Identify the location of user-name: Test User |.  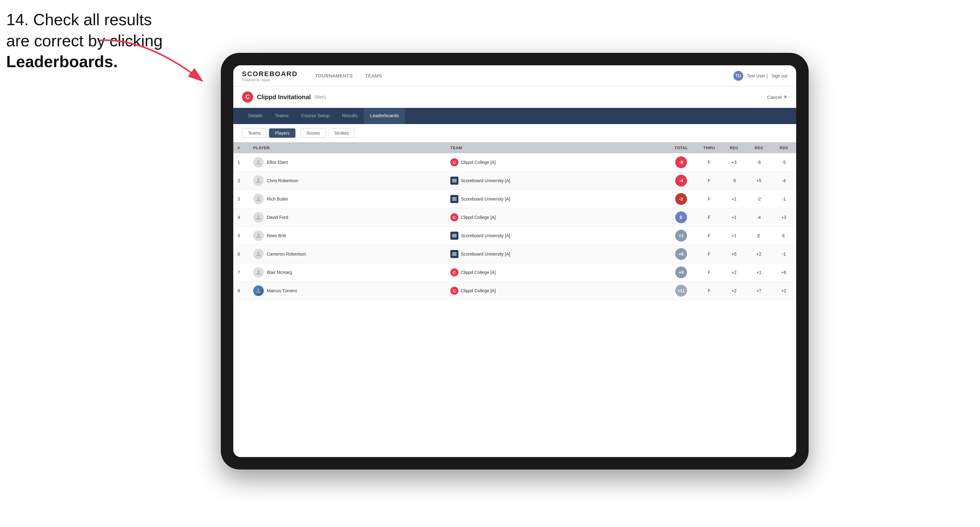
(757, 76).